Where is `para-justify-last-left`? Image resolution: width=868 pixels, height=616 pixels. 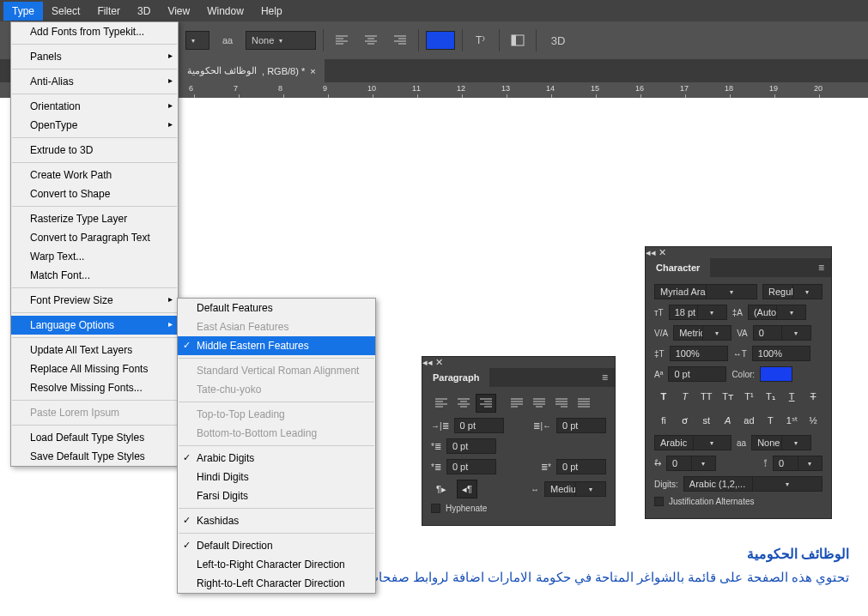
para-justify-last-left is located at coordinates (517, 403).